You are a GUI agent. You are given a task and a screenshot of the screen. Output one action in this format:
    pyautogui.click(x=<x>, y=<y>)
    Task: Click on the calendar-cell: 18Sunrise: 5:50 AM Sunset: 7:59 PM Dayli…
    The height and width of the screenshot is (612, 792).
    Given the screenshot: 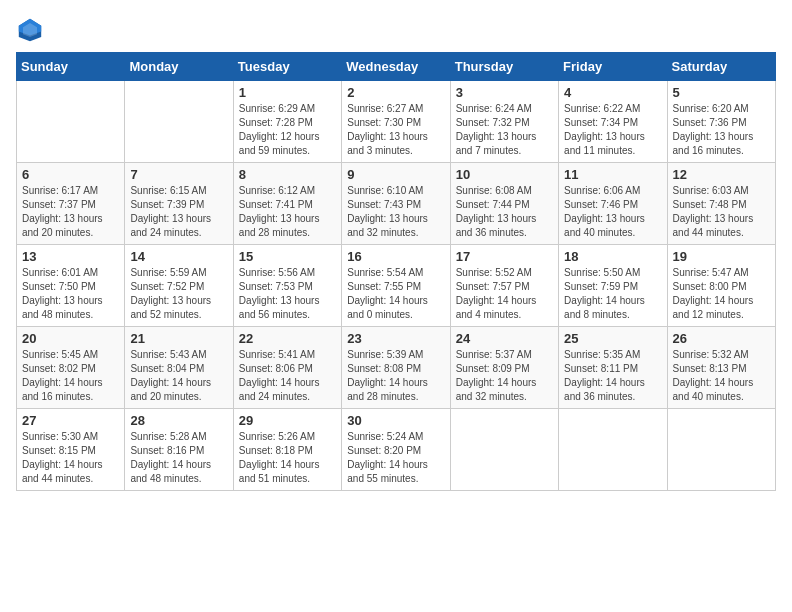 What is the action you would take?
    pyautogui.click(x=613, y=286)
    